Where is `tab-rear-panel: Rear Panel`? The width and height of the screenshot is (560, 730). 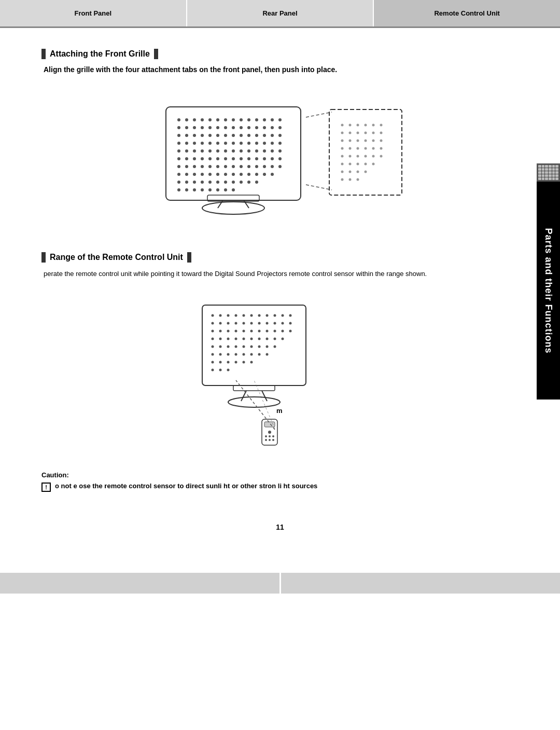 tab-rear-panel: Rear Panel is located at coordinates (281, 13).